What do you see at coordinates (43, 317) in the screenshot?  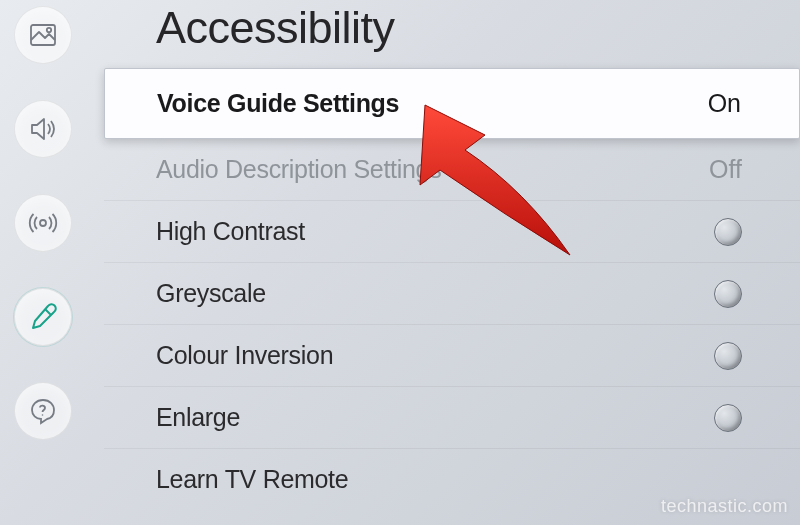 I see `sidebar-item-general` at bounding box center [43, 317].